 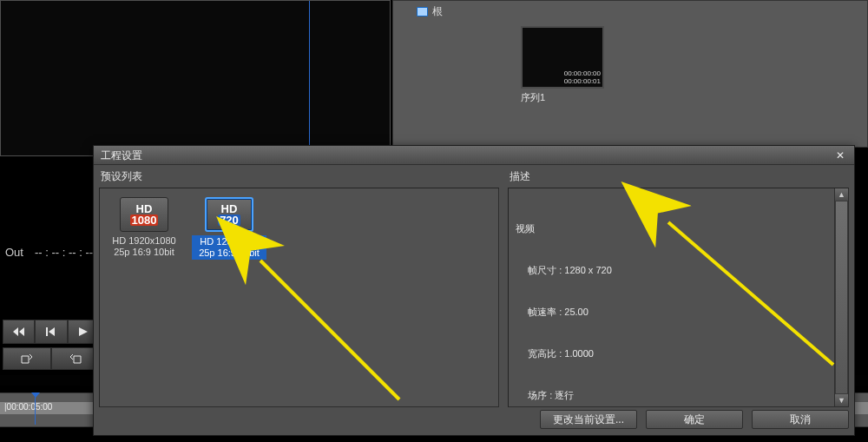 What do you see at coordinates (144, 228) in the screenshot?
I see `preset-hd1080: HD 1080 HD 1920x1080 25p 16:9 10bit` at bounding box center [144, 228].